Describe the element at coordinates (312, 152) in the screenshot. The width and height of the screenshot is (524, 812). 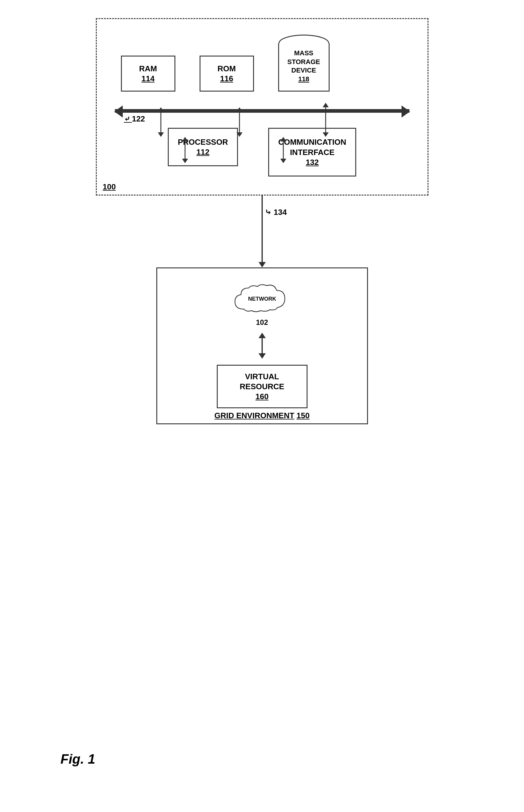
I see `comm-interface-box: COMMUNICATIONINTERFACE 132` at that location.